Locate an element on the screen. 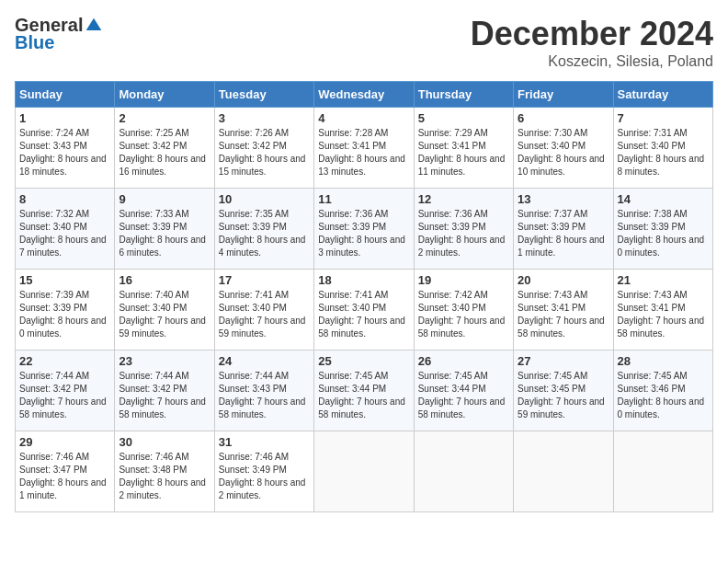 The height and width of the screenshot is (563, 728). calendar-cell: 12 Sunrise: 7:36 AMSunset: 3:39 PMDaylig… is located at coordinates (463, 229).